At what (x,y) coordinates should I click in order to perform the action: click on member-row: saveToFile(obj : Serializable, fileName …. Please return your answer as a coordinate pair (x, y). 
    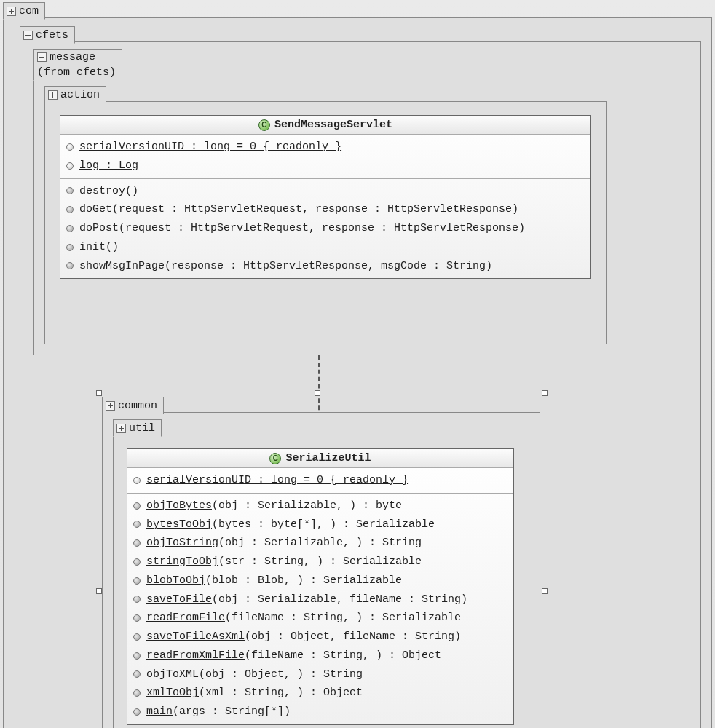
    Looking at the image, I should click on (320, 600).